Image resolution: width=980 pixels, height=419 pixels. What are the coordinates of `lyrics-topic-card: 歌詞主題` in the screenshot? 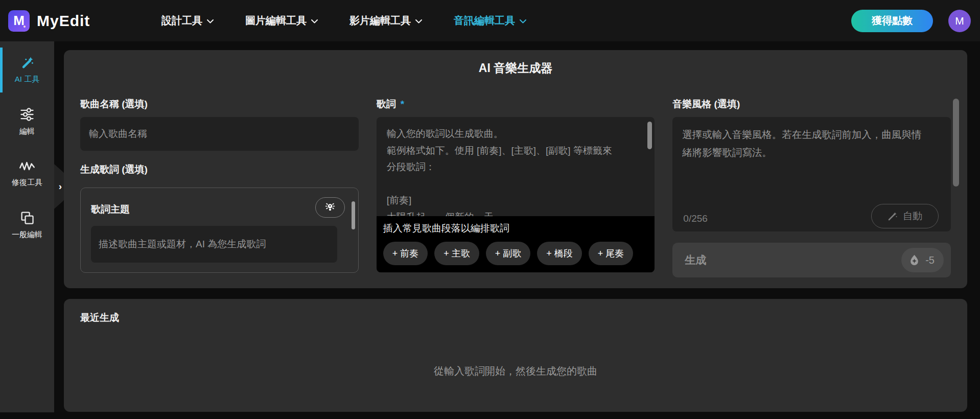 It's located at (220, 230).